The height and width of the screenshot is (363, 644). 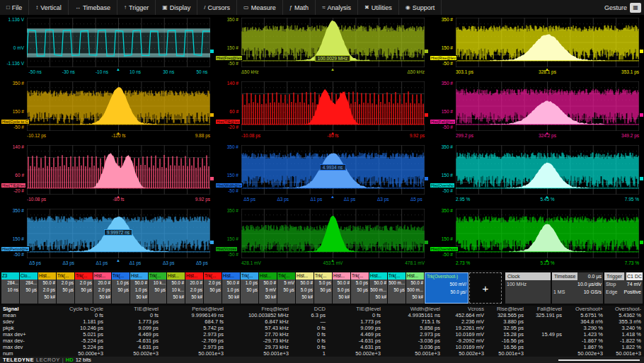 I want to click on trace-tag-hist-rise: Hist(Rise@lev, so click(x=443, y=58).